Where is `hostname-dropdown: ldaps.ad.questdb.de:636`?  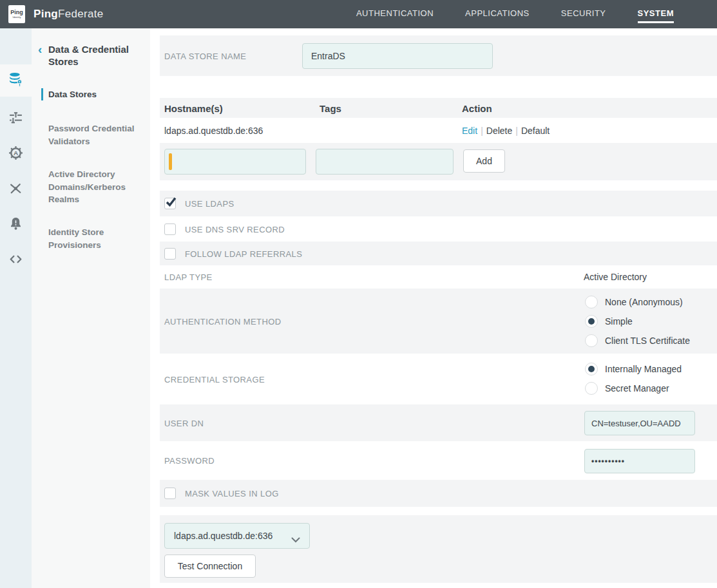
hostname-dropdown: ldaps.ad.questdb.de:636 is located at coordinates (237, 536).